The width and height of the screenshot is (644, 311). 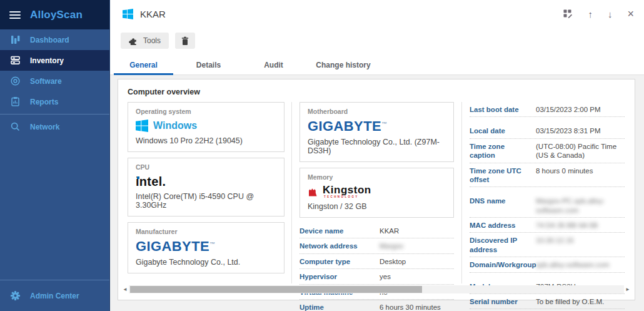 What do you see at coordinates (185, 41) in the screenshot?
I see `trash-icon` at bounding box center [185, 41].